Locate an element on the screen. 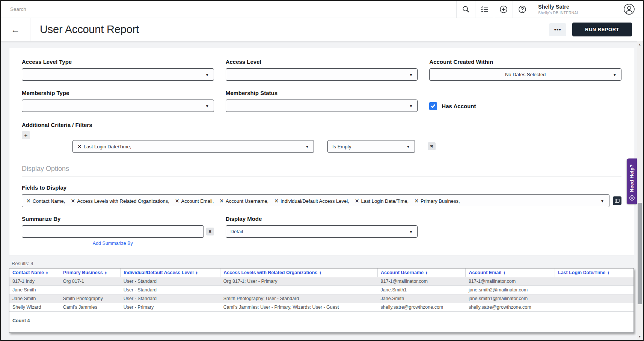 The image size is (644, 341). back-arrow-icon: ← is located at coordinates (15, 30).